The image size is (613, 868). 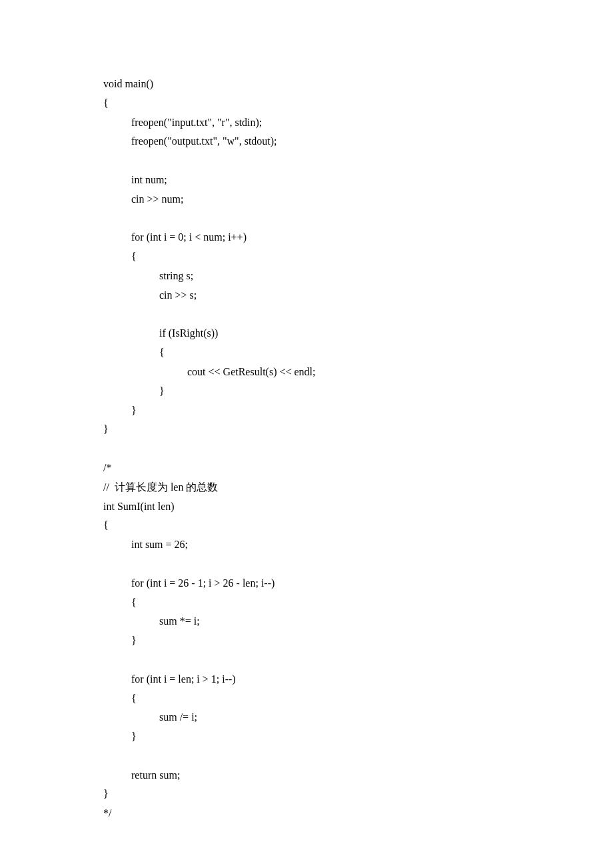 I want to click on code-line: for (int i = 0; i < num; i++), so click(x=306, y=237).